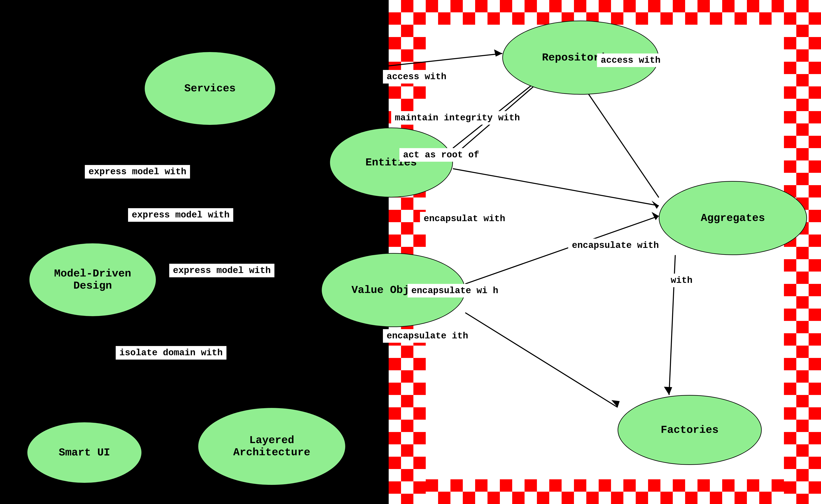 The height and width of the screenshot is (504, 821). Describe the element at coordinates (84, 453) in the screenshot. I see `smart-ui-node: Smart UI` at that location.